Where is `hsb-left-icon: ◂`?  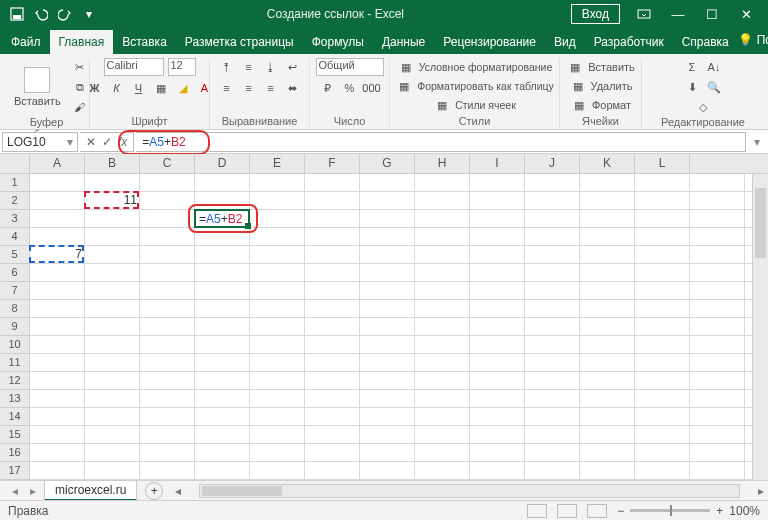 hsb-left-icon: ◂ is located at coordinates (178, 491).